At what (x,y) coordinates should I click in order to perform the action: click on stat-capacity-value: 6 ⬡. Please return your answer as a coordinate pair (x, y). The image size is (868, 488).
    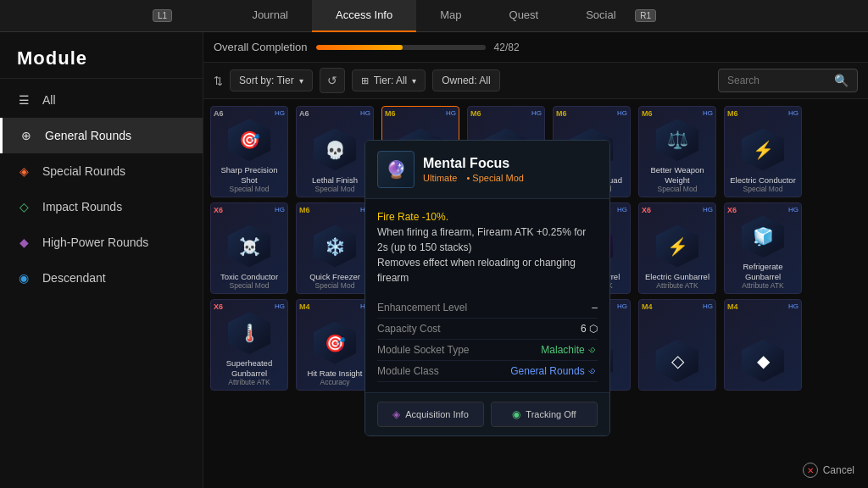
    Looking at the image, I should click on (589, 329).